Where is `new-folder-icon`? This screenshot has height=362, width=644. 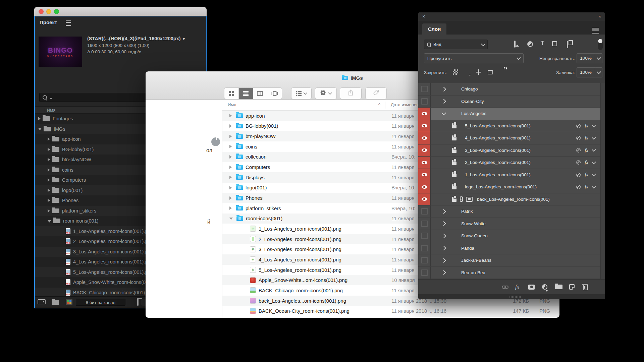 new-folder-icon is located at coordinates (55, 302).